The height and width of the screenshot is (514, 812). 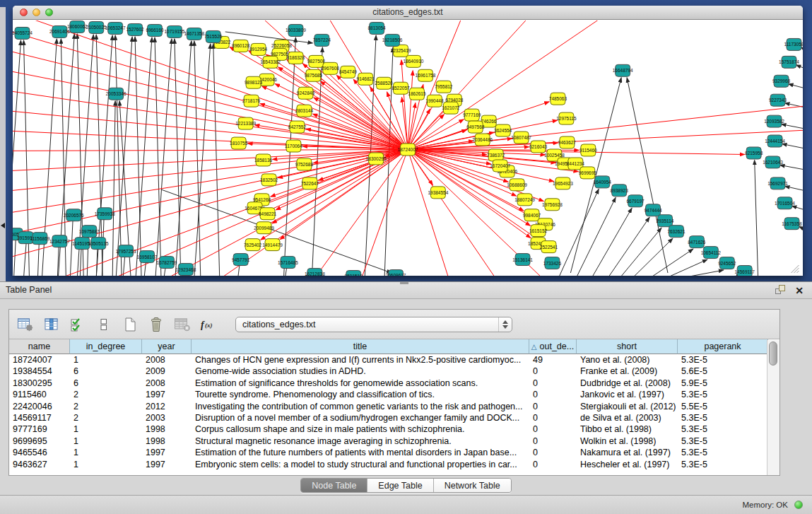 I want to click on network-node: 20364486, so click(x=482, y=140).